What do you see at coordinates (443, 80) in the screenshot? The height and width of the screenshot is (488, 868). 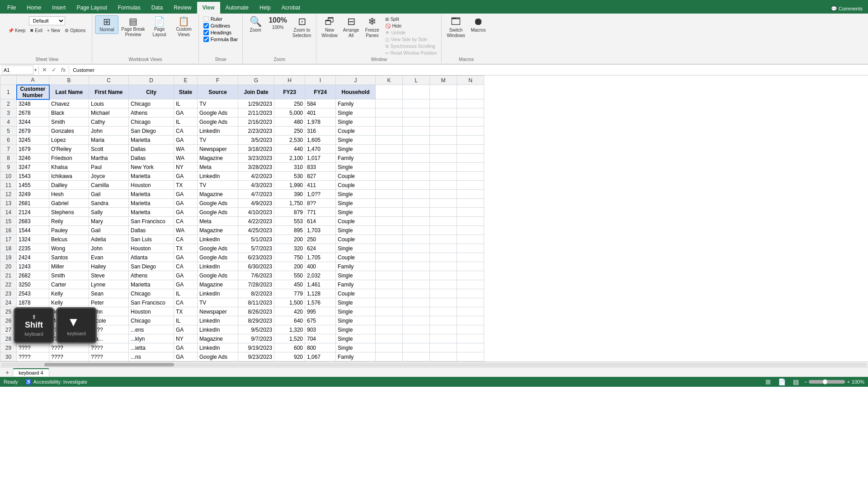 I see `col-header-M: M` at bounding box center [443, 80].